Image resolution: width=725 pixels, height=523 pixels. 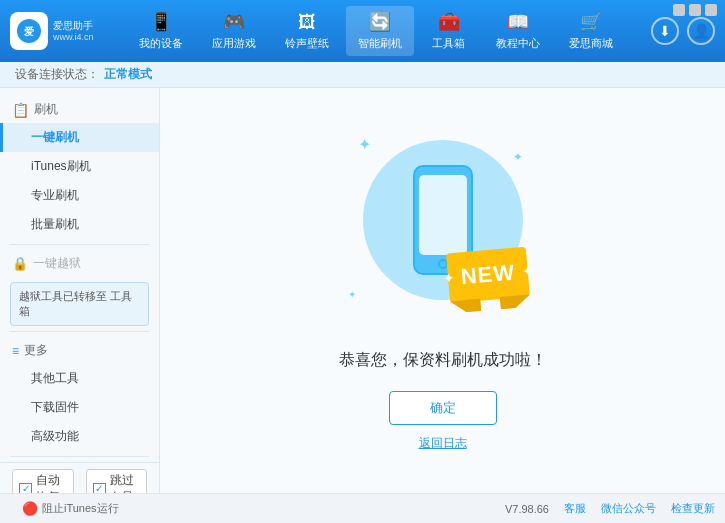 What do you see at coordinates (161, 31) in the screenshot?
I see `nav-item-mydevice: 📱 我的设备` at bounding box center [161, 31].